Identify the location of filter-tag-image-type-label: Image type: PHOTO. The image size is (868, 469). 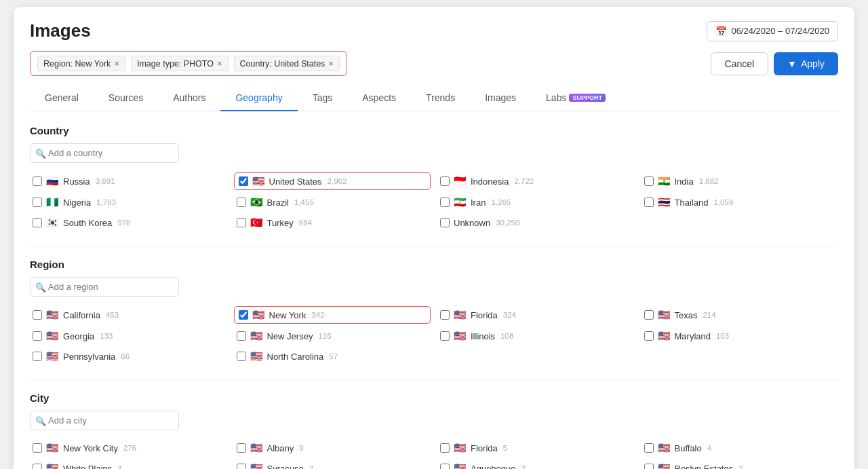
(175, 64).